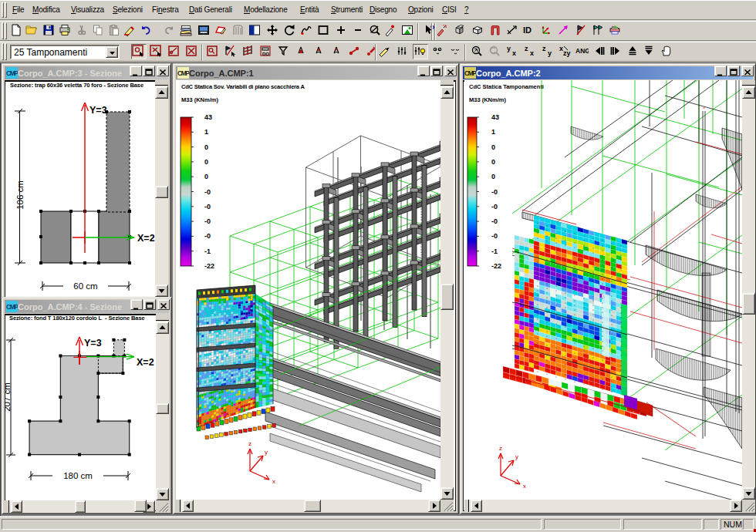  Describe the element at coordinates (78, 476) in the screenshot. I see `svg-text: 180 cm` at that location.